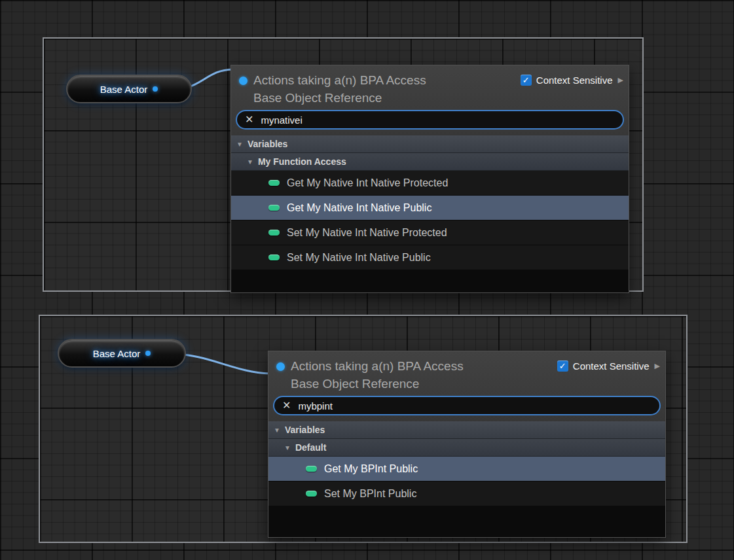 This screenshot has width=734, height=560. Describe the element at coordinates (367, 183) in the screenshot. I see `action-item-label: Get My Native Int Native Protected` at that location.